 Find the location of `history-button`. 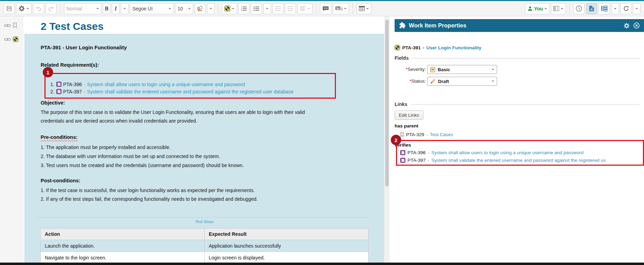

history-button is located at coordinates (579, 9).